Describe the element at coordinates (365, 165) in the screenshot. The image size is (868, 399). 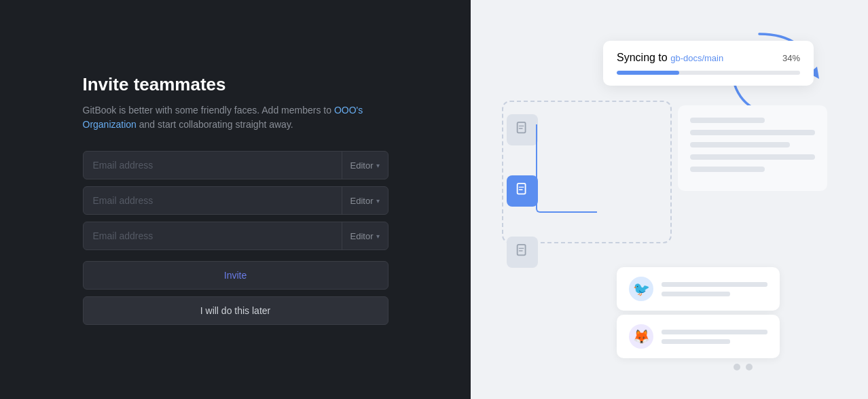
I see `role-selector-1: Editor ▾` at that location.